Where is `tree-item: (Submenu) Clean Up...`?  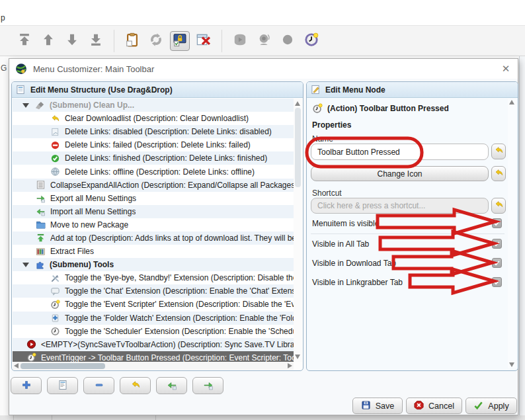
tree-item: (Submenu) Clean Up... is located at coordinates (153, 105).